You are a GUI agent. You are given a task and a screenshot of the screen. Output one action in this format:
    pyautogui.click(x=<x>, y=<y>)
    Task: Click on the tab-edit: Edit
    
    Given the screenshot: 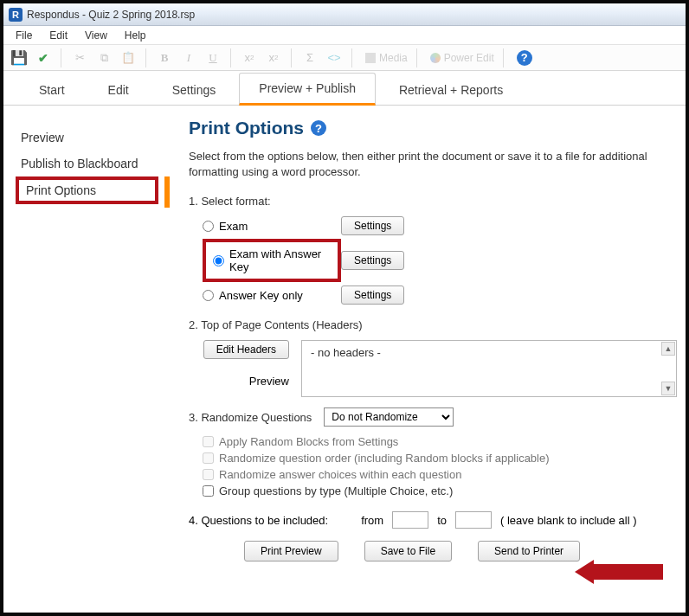 What is the action you would take?
    pyautogui.click(x=119, y=90)
    